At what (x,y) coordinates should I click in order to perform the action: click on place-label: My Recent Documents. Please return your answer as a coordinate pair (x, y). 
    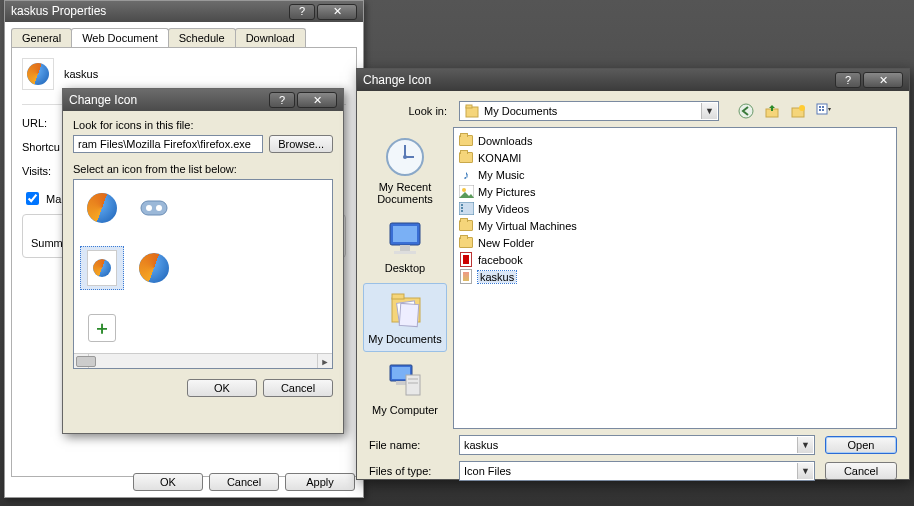
    Looking at the image, I should click on (405, 193).